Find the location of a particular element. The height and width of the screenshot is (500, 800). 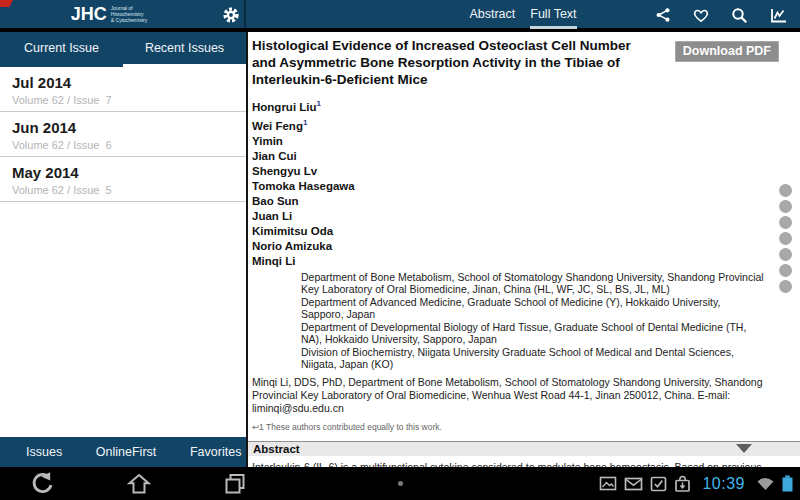

affiliation: Department of Bone Metabolism, School of… is located at coordinates (533, 284).